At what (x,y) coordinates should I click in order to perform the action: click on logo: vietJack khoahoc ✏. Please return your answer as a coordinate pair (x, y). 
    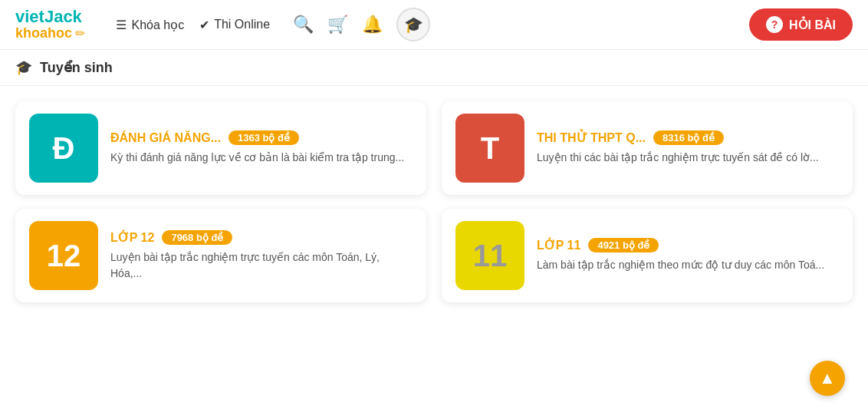
    Looking at the image, I should click on (51, 25).